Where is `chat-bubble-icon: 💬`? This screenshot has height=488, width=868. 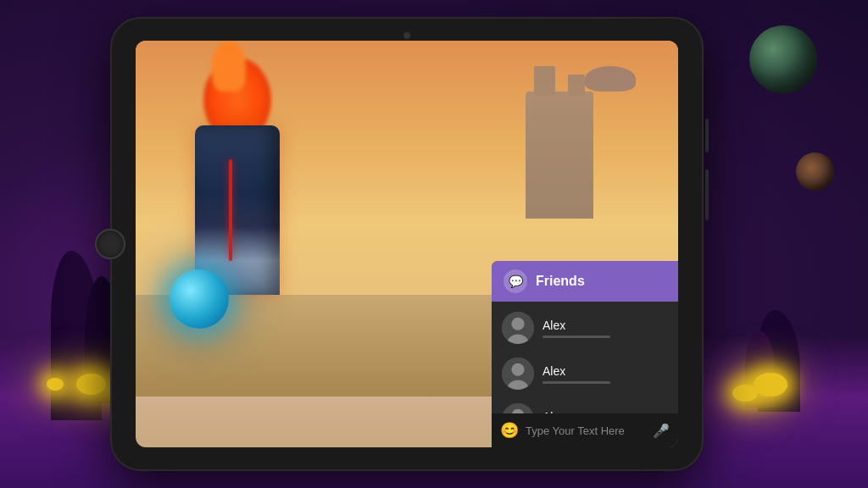 chat-bubble-icon: 💬 is located at coordinates (515, 281).